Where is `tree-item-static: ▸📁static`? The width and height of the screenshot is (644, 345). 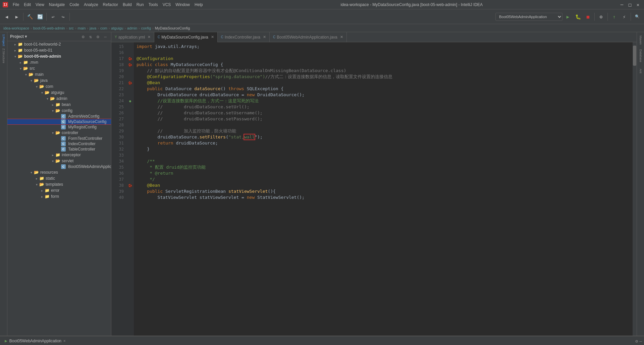
tree-item-static: ▸📁static is located at coordinates (59, 178).